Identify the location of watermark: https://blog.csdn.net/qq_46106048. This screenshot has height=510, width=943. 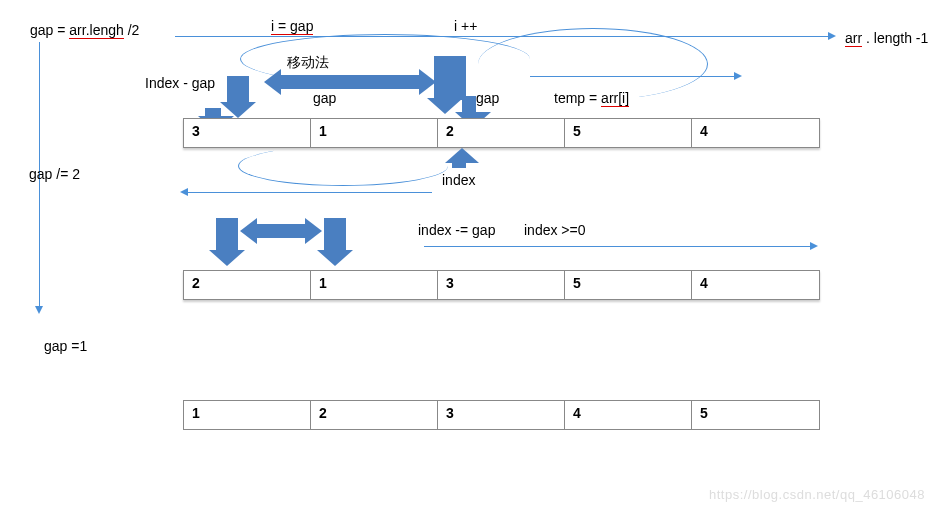
(817, 494).